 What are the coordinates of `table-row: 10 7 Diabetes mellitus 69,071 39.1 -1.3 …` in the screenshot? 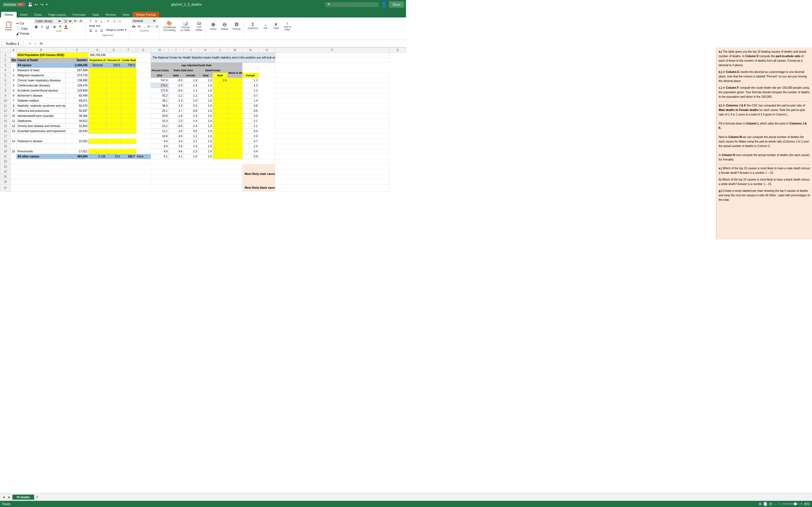 It's located at (203, 101).